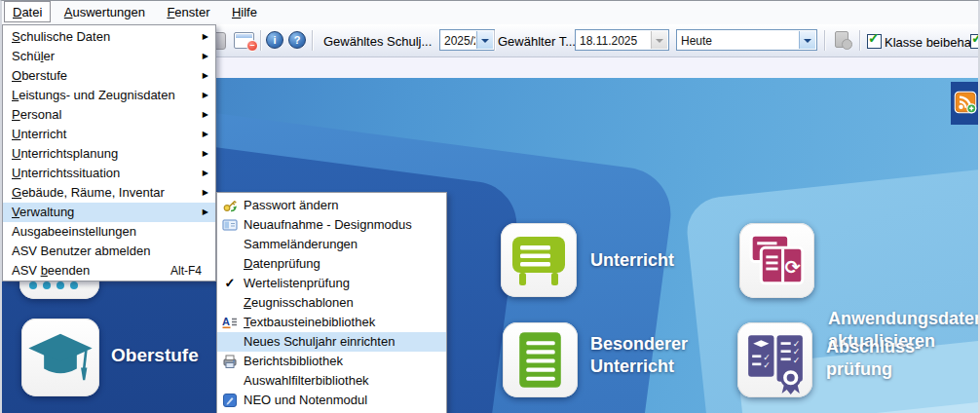  I want to click on verwaltung-submenu: Passwort ändern Neuaufnahme - Designmodu…, so click(331, 302).